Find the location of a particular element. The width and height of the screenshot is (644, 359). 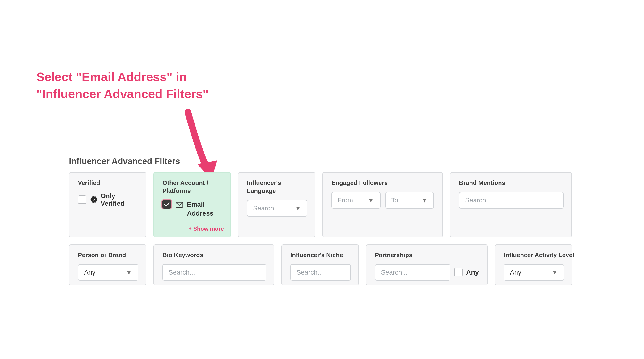

checkbox-email-address is located at coordinates (167, 204).